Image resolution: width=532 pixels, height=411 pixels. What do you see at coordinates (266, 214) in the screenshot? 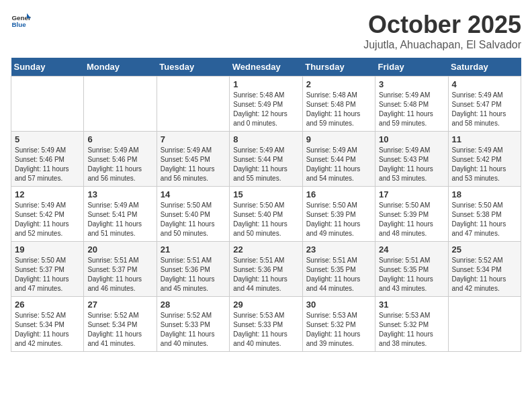
I see `week-row-3: 12Sunrise: 5:49 AM Sunset: 5:42 PM Dayli…` at bounding box center [266, 214].